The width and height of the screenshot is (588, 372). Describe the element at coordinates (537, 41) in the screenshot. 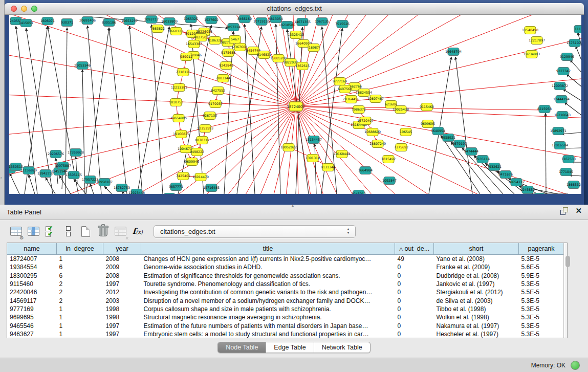

I see `graph-node: 12217897` at that location.